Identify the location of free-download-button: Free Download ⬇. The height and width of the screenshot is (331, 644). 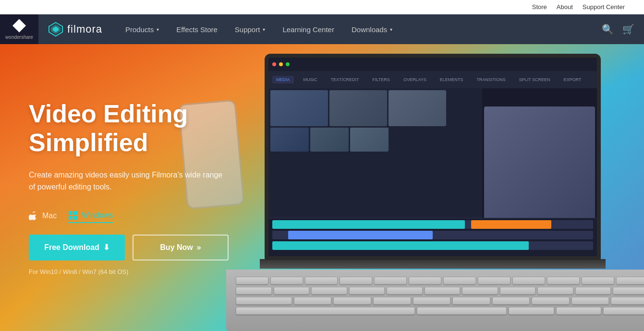
(77, 248).